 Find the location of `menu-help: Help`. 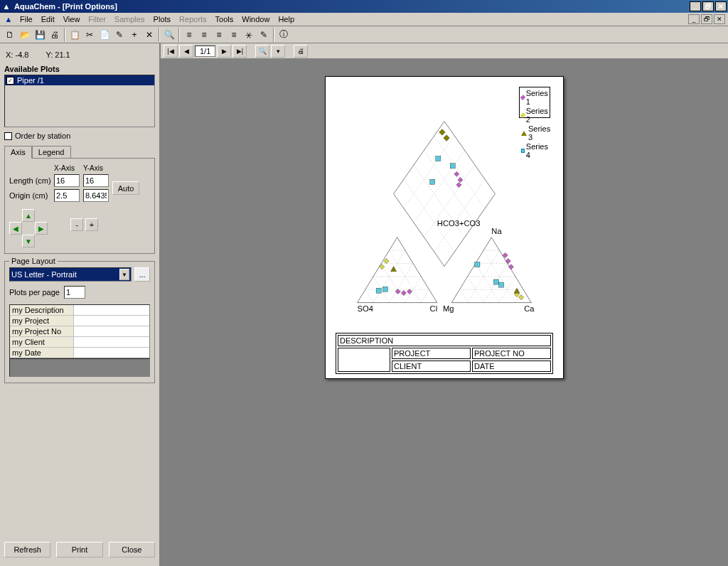

menu-help: Help is located at coordinates (286, 19).